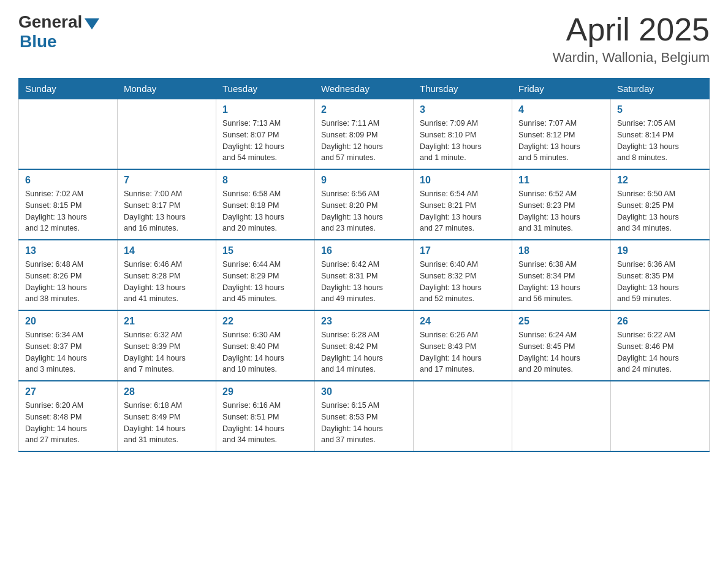 The image size is (728, 563). What do you see at coordinates (463, 346) in the screenshot?
I see `calendar-cell: 24Sunrise: 6:26 AM Sunset: 8:43 PM Dayli…` at bounding box center [463, 346].